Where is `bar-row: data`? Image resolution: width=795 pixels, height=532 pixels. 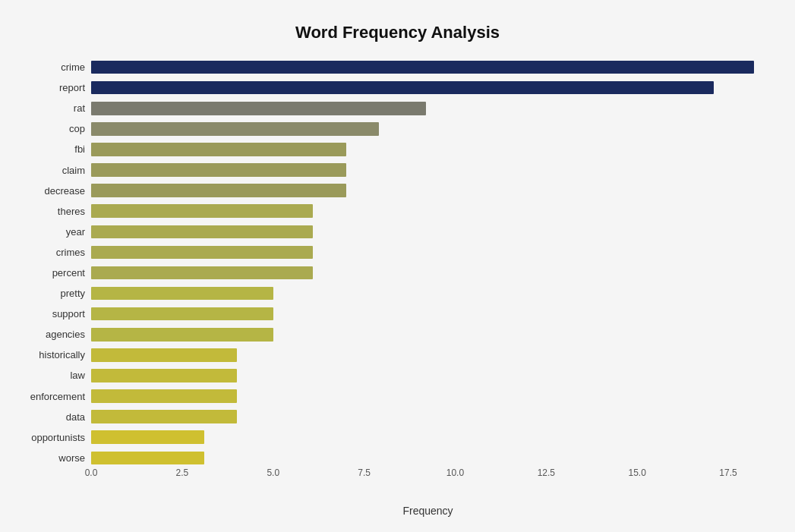
bar-row: data is located at coordinates (428, 417).